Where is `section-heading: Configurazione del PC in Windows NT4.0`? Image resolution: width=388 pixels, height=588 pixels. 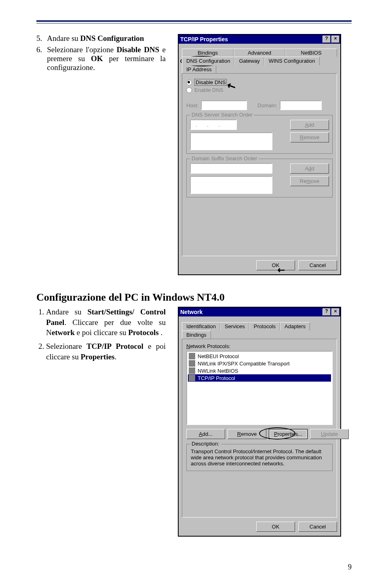 section-heading: Configurazione del PC in Windows NT4.0 is located at coordinates (194, 297).